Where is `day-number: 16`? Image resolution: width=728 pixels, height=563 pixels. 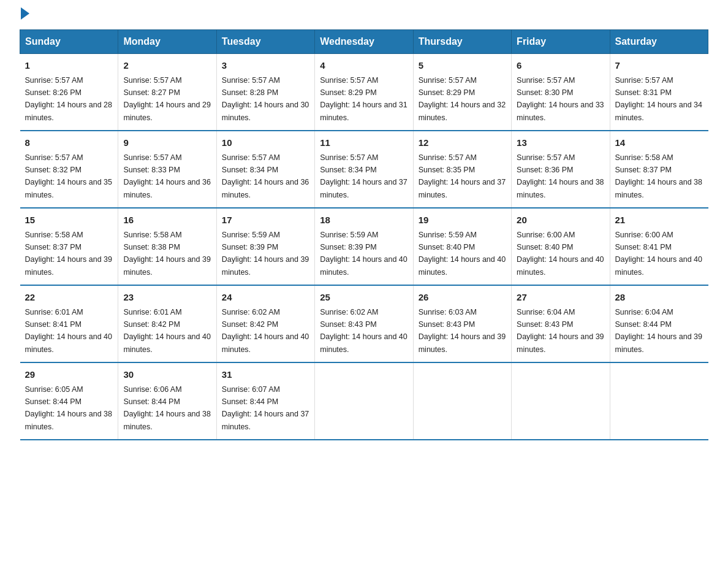
day-number: 16 is located at coordinates (167, 221).